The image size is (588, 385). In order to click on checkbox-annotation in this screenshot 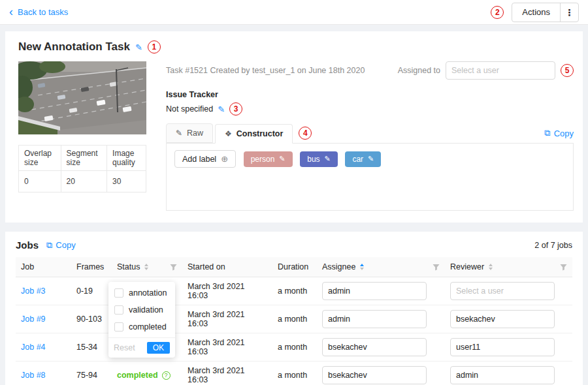, I will do `click(119, 293)`.